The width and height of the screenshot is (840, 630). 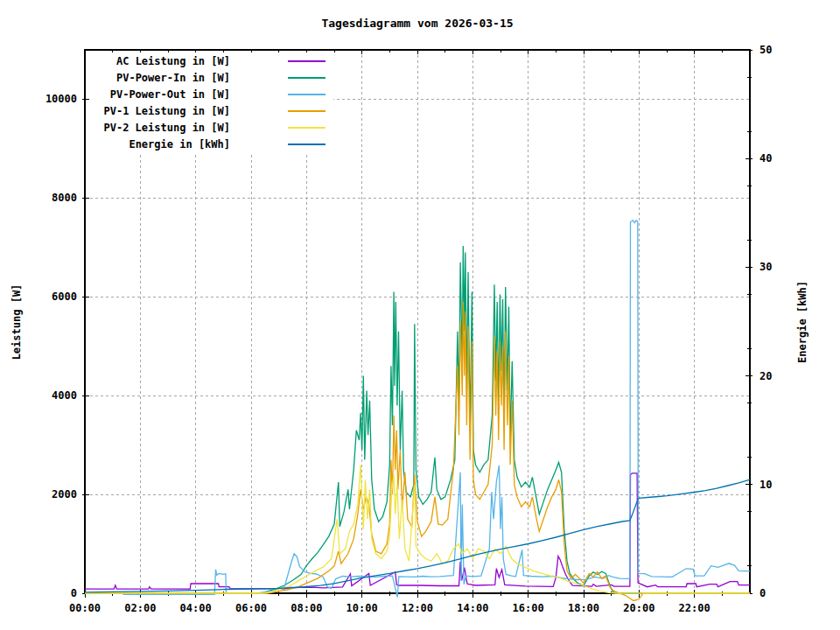 What do you see at coordinates (42, 198) in the screenshot?
I see `y-left-tick-label: 8000` at bounding box center [42, 198].